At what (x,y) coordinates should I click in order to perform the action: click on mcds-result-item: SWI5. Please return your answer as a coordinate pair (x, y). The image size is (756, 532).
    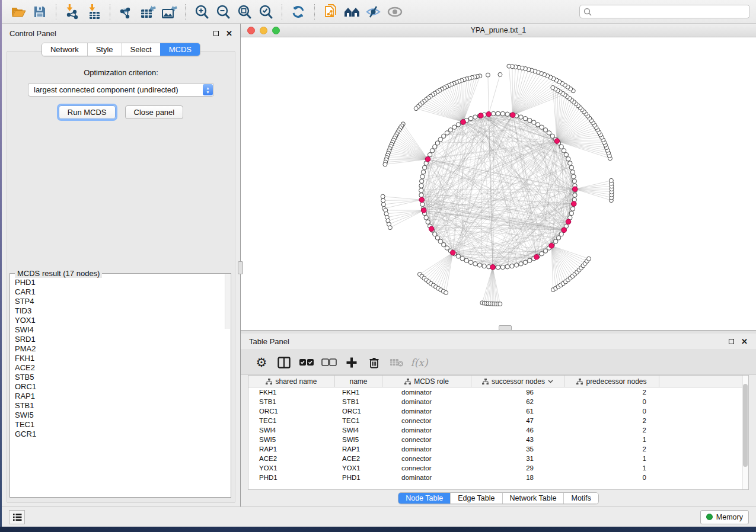
    Looking at the image, I should click on (120, 415).